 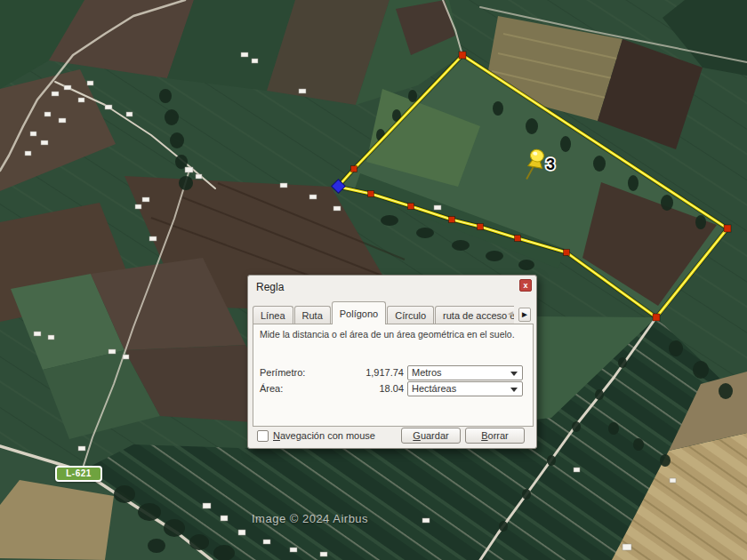 I want to click on perimeter-row: Perímetro: 1,917.74 Metros, so click(x=393, y=373).